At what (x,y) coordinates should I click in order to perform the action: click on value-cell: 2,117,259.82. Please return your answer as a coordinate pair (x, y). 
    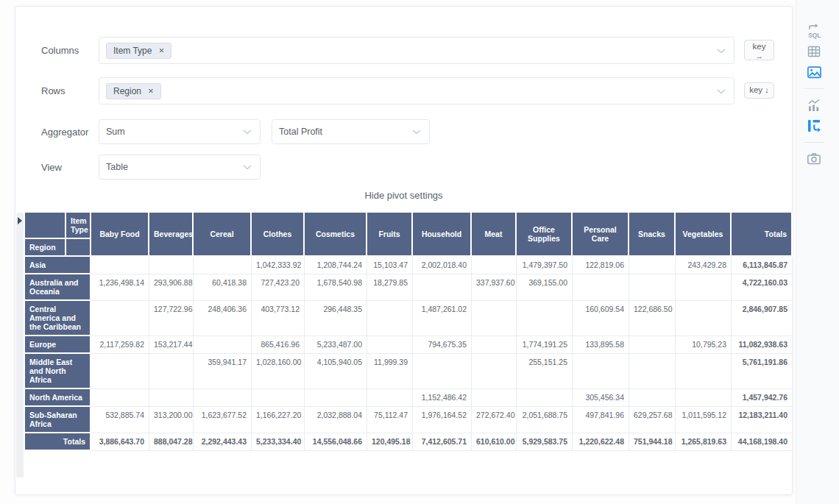
    Looking at the image, I should click on (121, 345).